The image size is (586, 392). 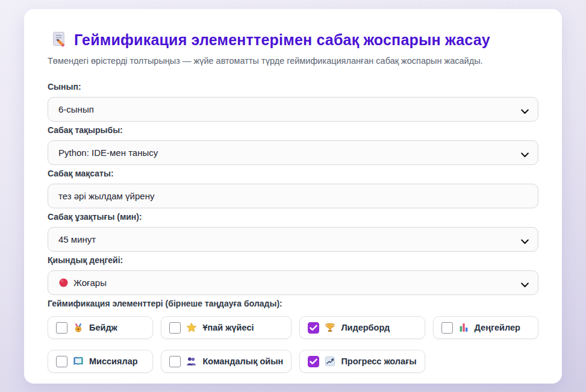 What do you see at coordinates (175, 328) in the screenshot?
I see `points-checkbox` at bounding box center [175, 328].